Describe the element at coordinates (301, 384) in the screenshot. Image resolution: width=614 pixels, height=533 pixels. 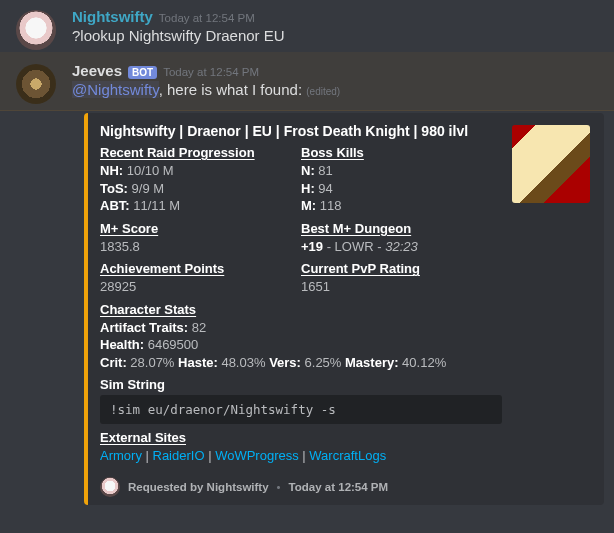
I see `field-name: Sim String` at that location.